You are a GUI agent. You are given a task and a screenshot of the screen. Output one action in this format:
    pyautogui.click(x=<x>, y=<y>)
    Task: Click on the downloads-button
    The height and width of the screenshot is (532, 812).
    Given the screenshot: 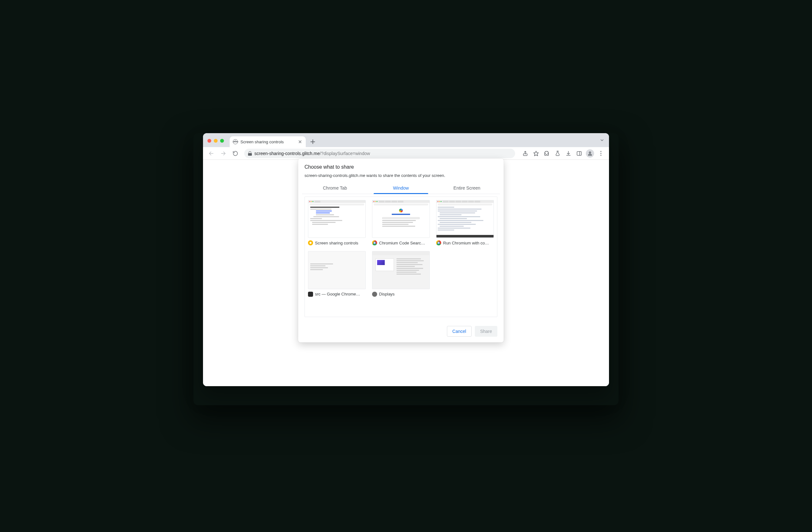 What is the action you would take?
    pyautogui.click(x=568, y=153)
    